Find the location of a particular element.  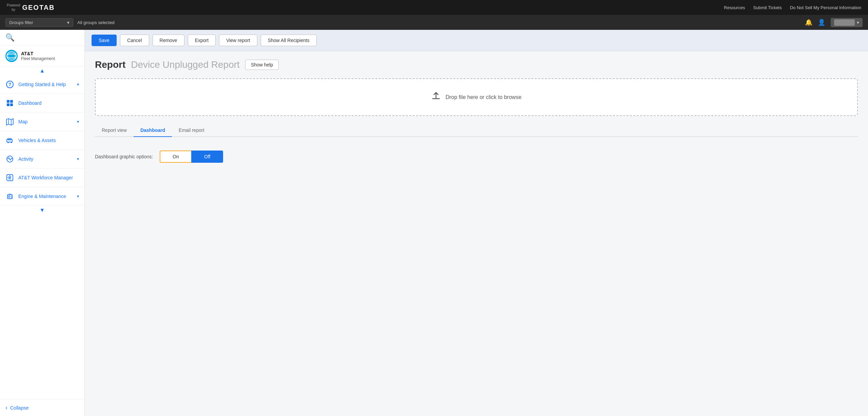

sidebar-item-dashboard: Dashboard is located at coordinates (42, 103).